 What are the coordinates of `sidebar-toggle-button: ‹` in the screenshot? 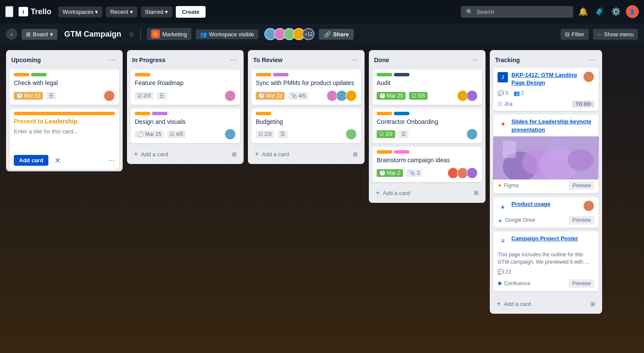 It's located at (12, 34).